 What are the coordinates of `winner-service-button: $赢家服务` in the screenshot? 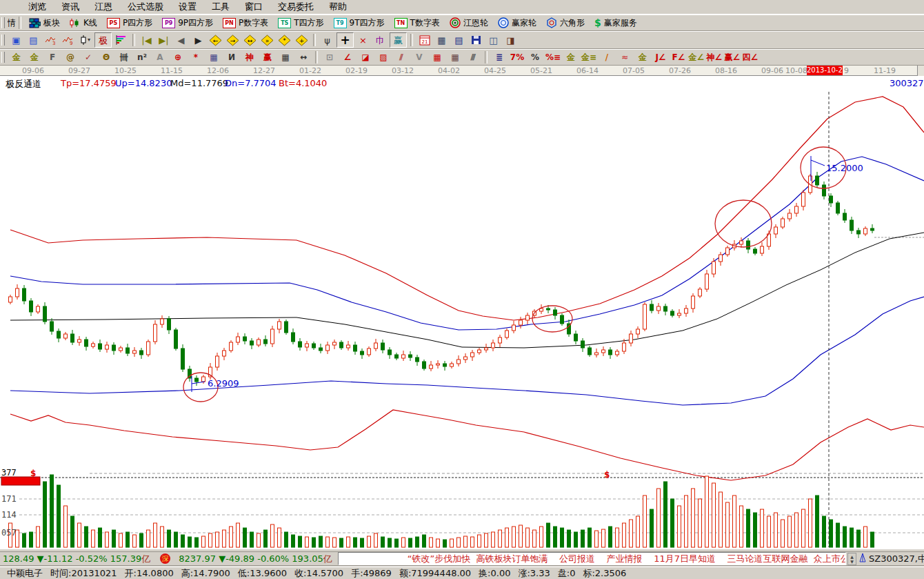 It's located at (616, 23).